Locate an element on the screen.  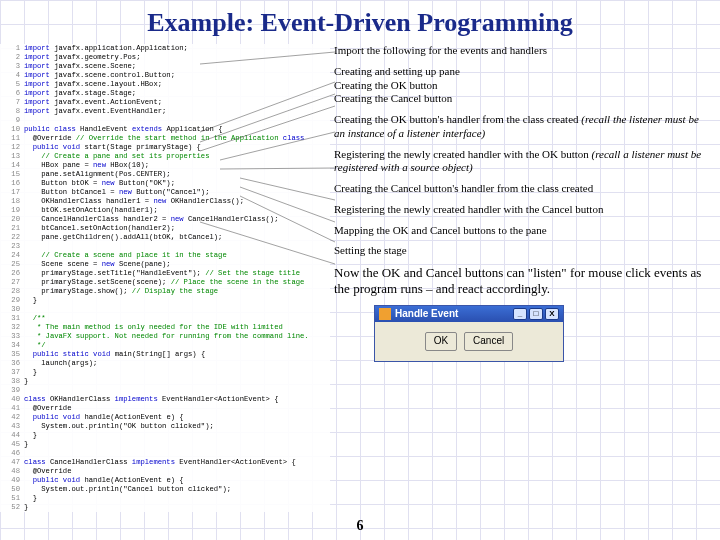
page-number: 6 is located at coordinates (360, 526).